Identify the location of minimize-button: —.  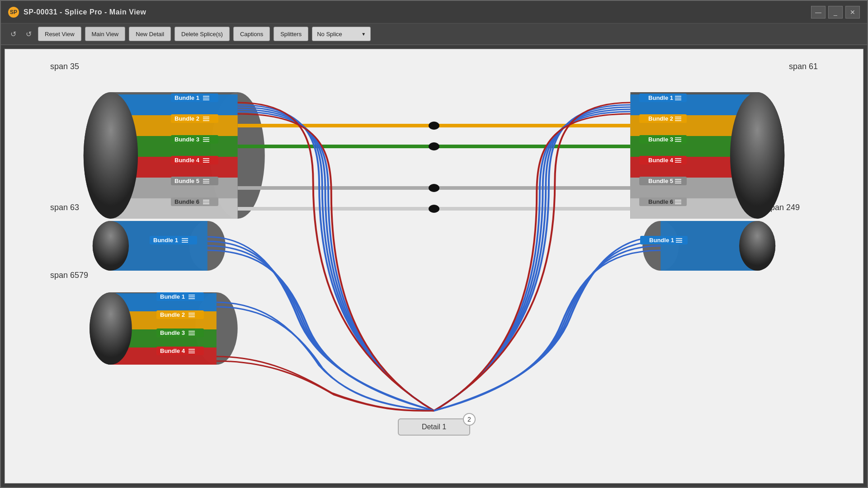
(818, 12).